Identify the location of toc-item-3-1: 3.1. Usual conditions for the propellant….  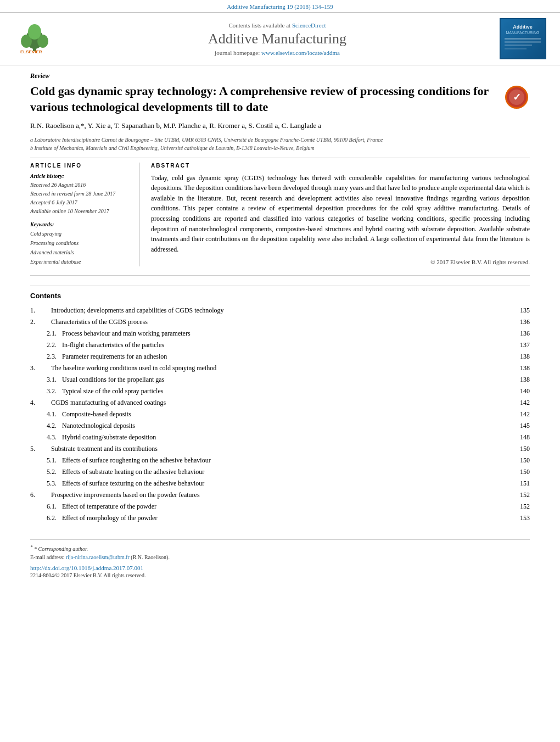
(280, 380).